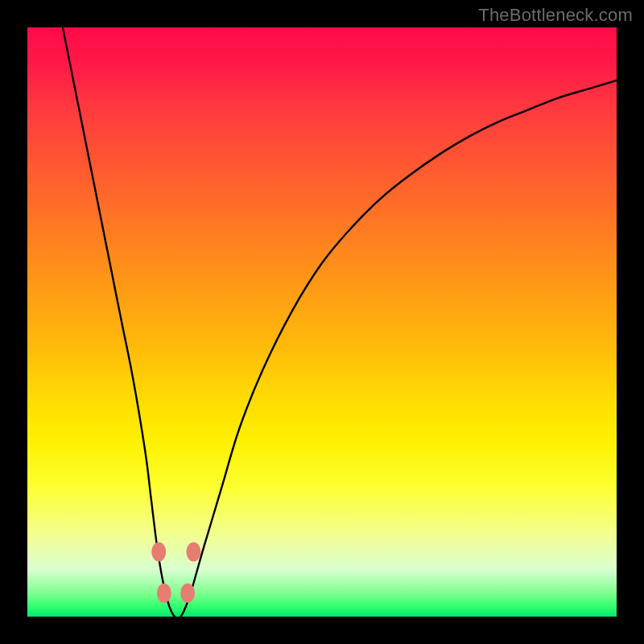 The width and height of the screenshot is (644, 644). What do you see at coordinates (555, 15) in the screenshot?
I see `watermark-text: TheBottleneck.com` at bounding box center [555, 15].